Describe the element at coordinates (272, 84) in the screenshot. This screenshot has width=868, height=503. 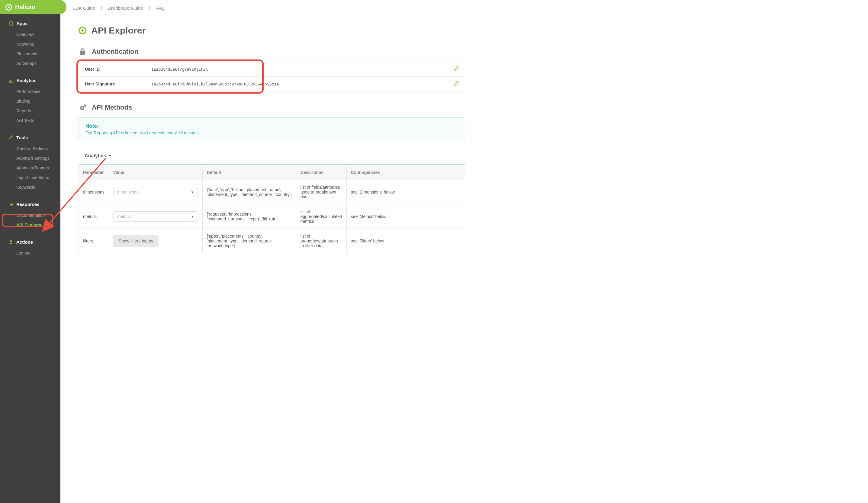
I see `auth-row-user-signature: User Signature 1a2b3c4d5e6f7g8h9i0j1k2l3…` at that location.